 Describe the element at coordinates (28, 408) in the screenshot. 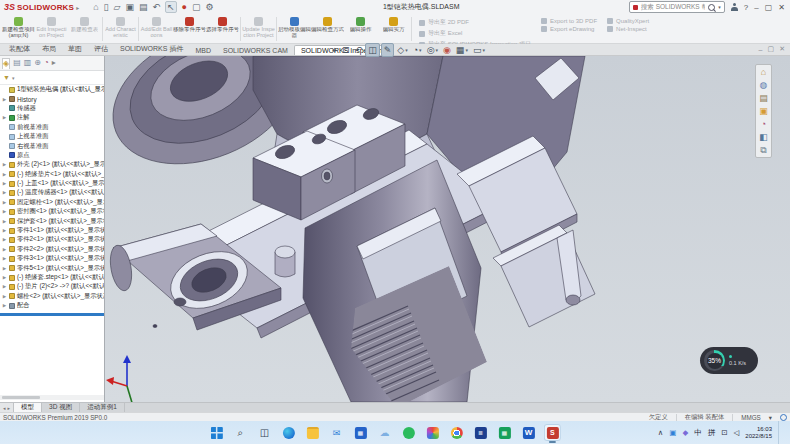

I see `doc-tab-1: 模型` at that location.